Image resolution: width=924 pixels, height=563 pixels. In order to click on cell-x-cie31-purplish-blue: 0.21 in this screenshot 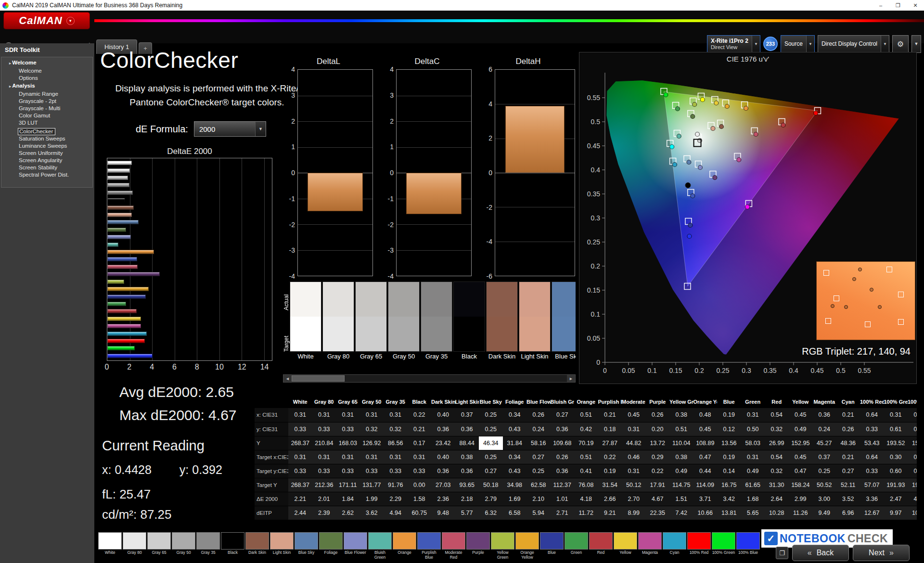, I will do `click(610, 415)`.